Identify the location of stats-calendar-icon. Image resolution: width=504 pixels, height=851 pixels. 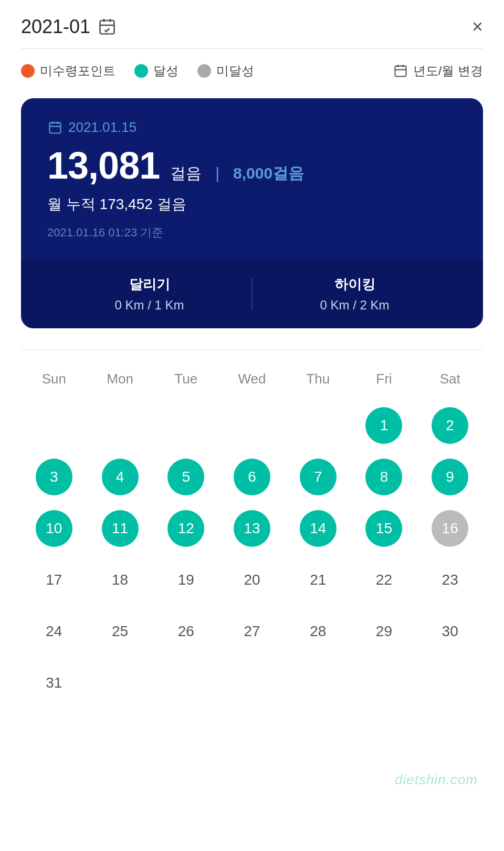
(55, 128).